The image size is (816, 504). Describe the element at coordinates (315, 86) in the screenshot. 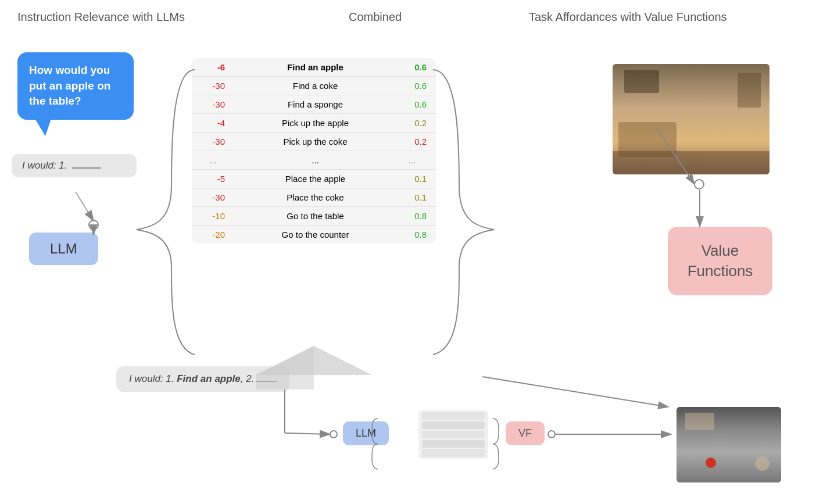

I see `table-label: Find a coke` at that location.